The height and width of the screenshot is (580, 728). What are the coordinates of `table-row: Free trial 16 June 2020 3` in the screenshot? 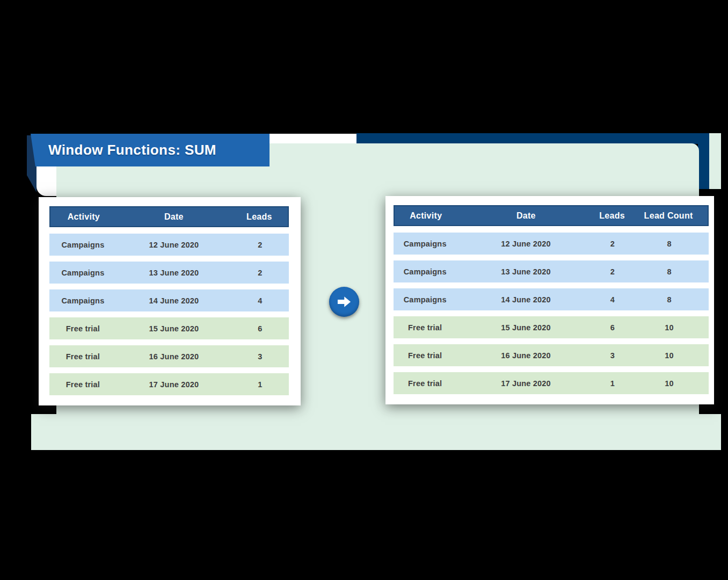 It's located at (169, 357).